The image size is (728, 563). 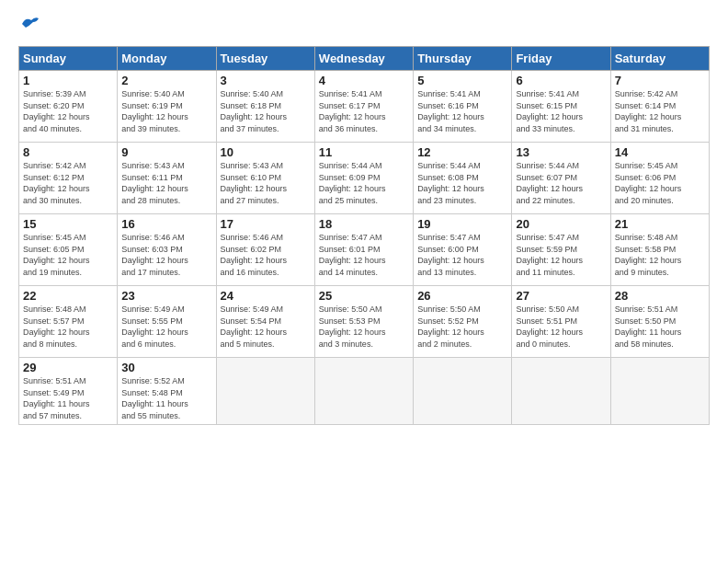 I want to click on calendar-week-row: 22Sunrise: 5:48 AM Sunset: 5:57 PM Dayli…, so click(x=364, y=322).